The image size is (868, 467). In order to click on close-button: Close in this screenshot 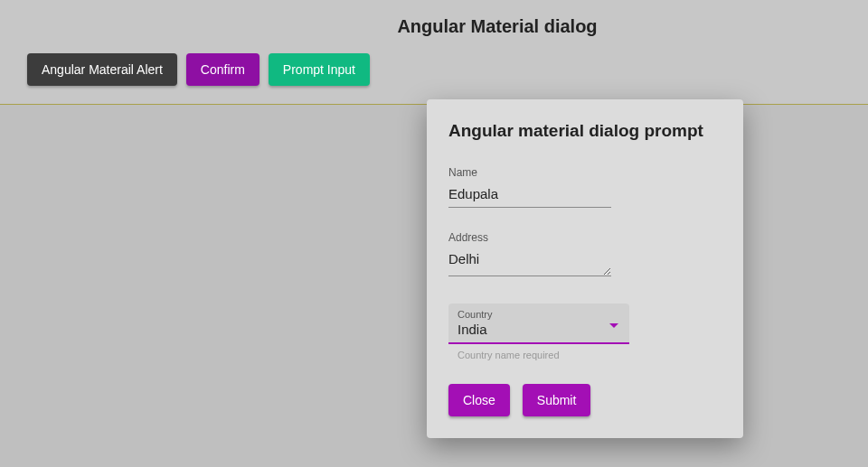, I will do `click(479, 400)`.